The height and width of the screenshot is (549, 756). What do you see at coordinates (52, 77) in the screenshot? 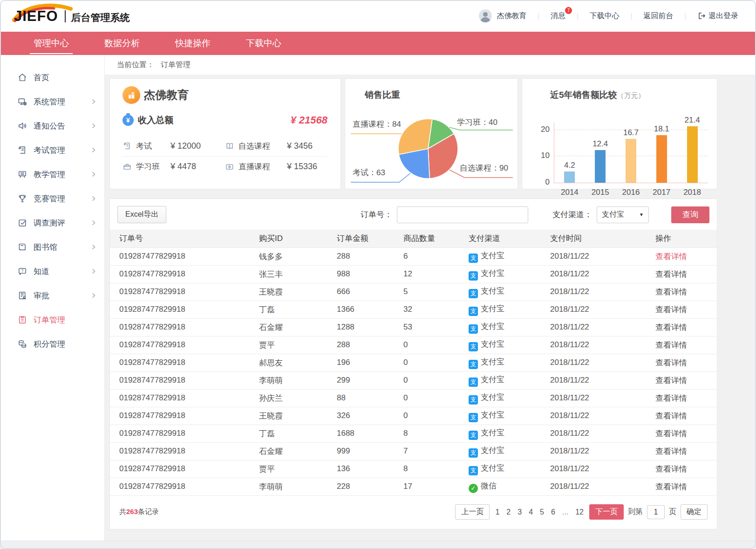
I see `sidebar-item-home: 首页` at bounding box center [52, 77].